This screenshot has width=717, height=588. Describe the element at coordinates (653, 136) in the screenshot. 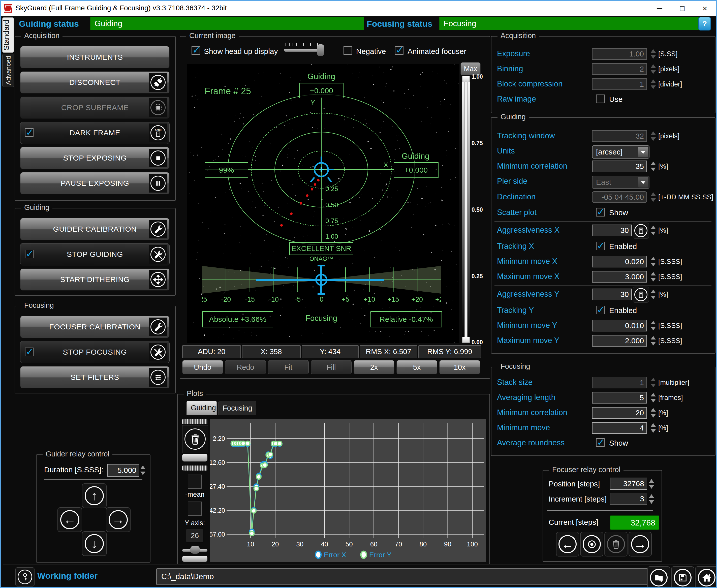

I see `tracking-window-spinner` at that location.